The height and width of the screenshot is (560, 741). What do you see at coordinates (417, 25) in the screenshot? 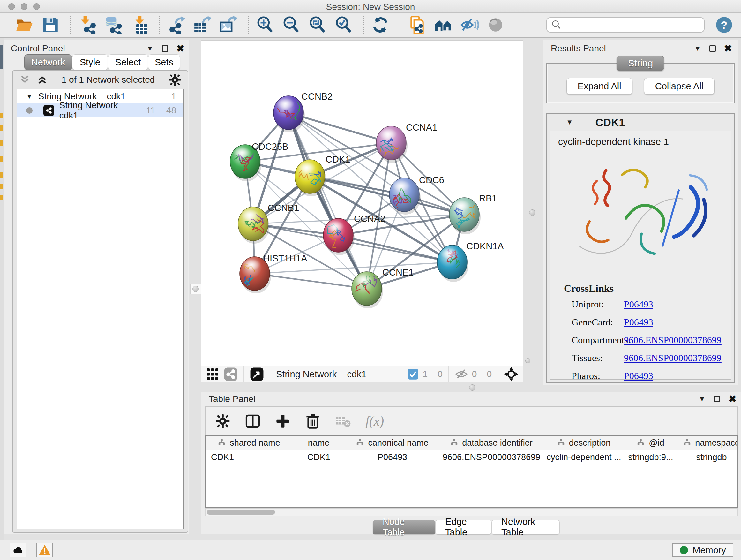
I see `first-neighbors-button` at bounding box center [417, 25].